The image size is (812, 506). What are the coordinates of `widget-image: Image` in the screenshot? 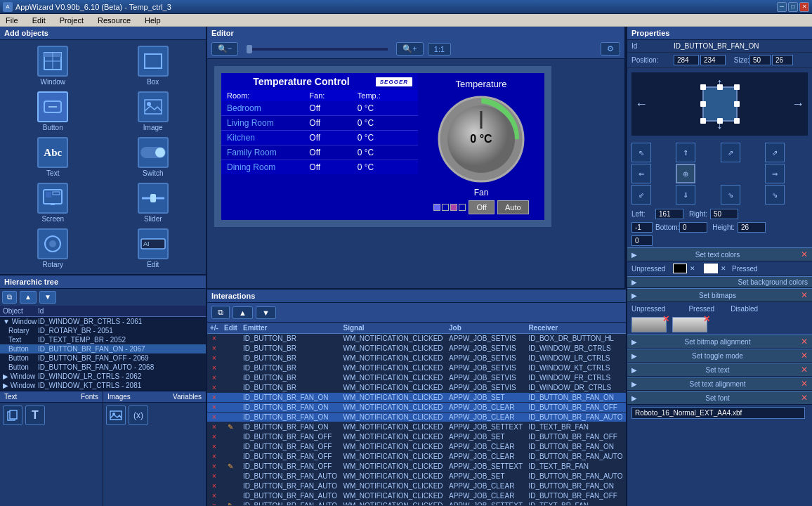 It's located at (153, 111).